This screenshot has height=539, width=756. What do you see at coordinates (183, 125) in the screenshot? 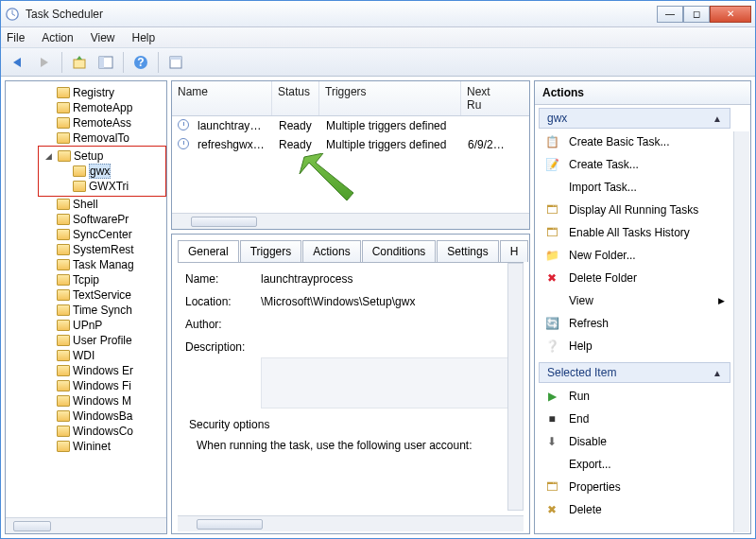
I see `task-icon` at bounding box center [183, 125].